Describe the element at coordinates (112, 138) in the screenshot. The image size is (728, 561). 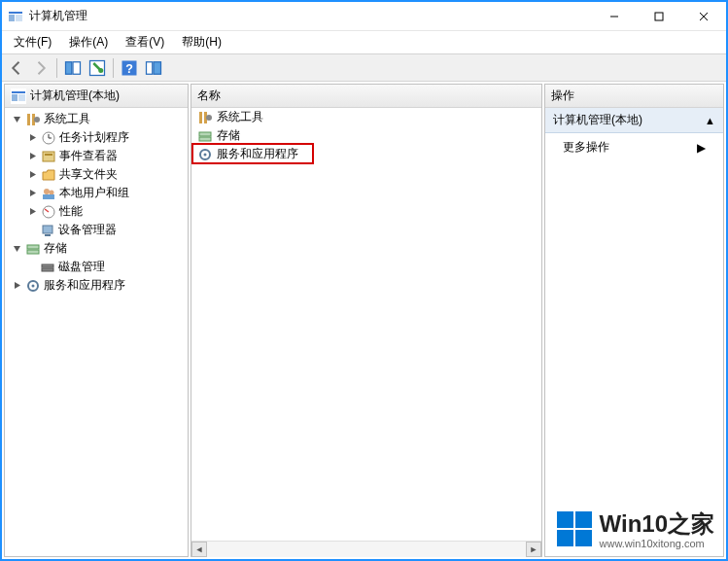
I see `tree-node-task-scheduler: 任务计划程序` at that location.